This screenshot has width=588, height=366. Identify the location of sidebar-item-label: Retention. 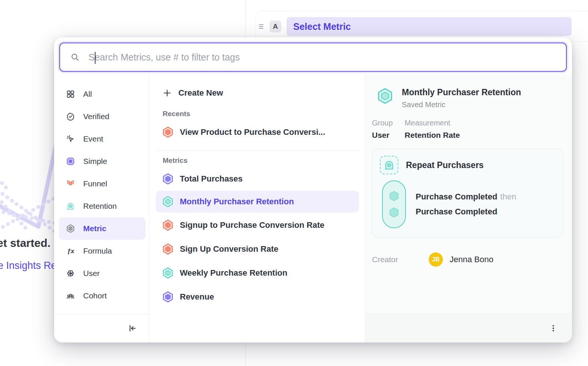
(100, 206).